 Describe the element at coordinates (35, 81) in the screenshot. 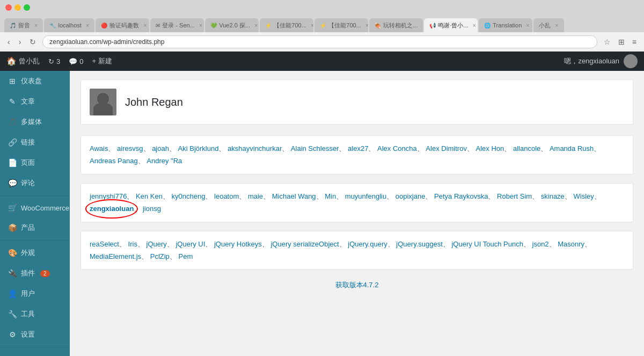

I see `sidebar-item-dashboard: ⊞ 仪表盘` at that location.